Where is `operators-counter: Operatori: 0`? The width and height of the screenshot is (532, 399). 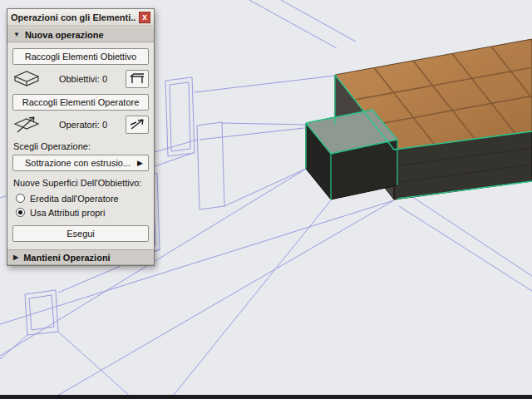 operators-counter: Operatori: 0 is located at coordinates (83, 125).